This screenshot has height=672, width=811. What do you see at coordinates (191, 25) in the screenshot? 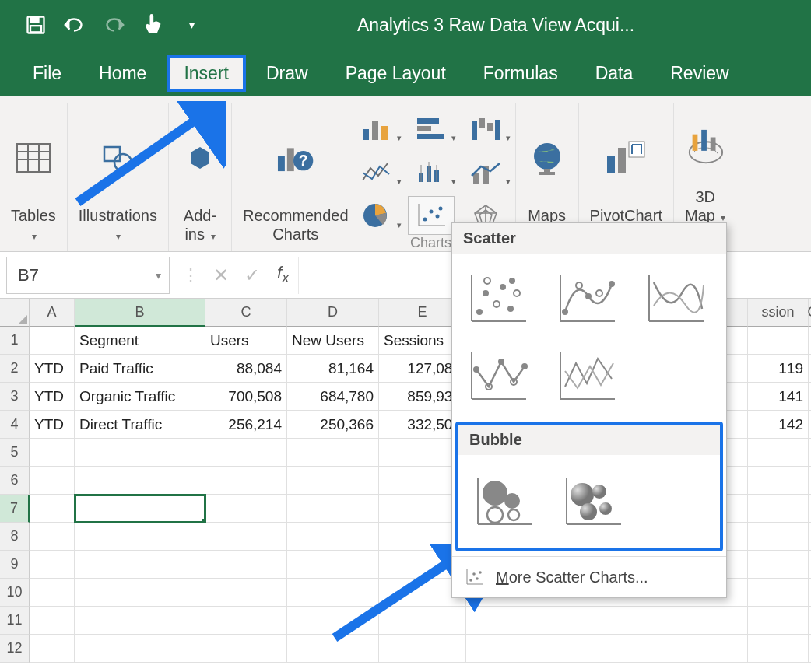
I see `customize-qat-icon: ▾` at bounding box center [191, 25].